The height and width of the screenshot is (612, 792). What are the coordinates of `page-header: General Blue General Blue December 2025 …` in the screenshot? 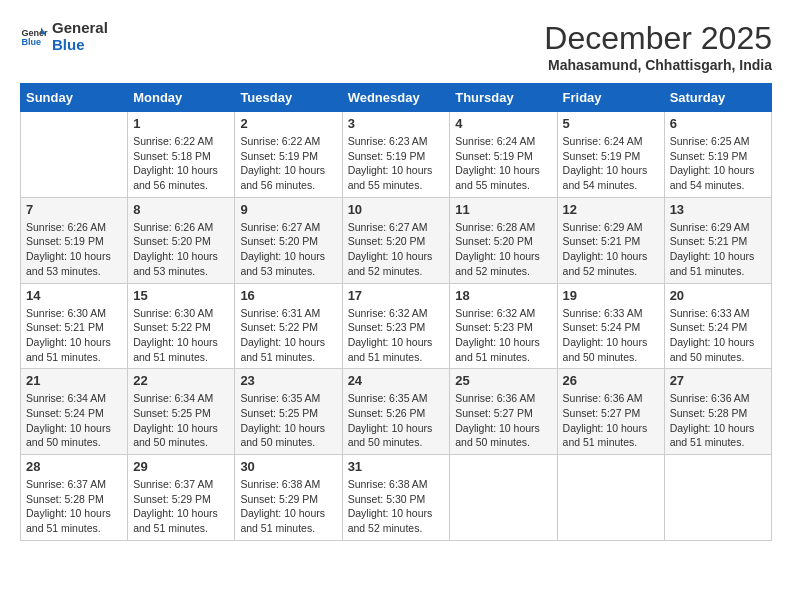 It's located at (396, 46).